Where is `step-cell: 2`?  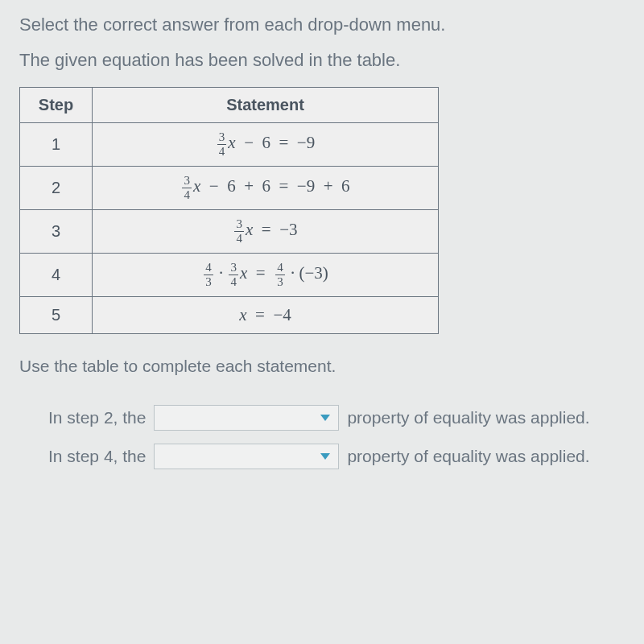 step-cell: 2 is located at coordinates (56, 188).